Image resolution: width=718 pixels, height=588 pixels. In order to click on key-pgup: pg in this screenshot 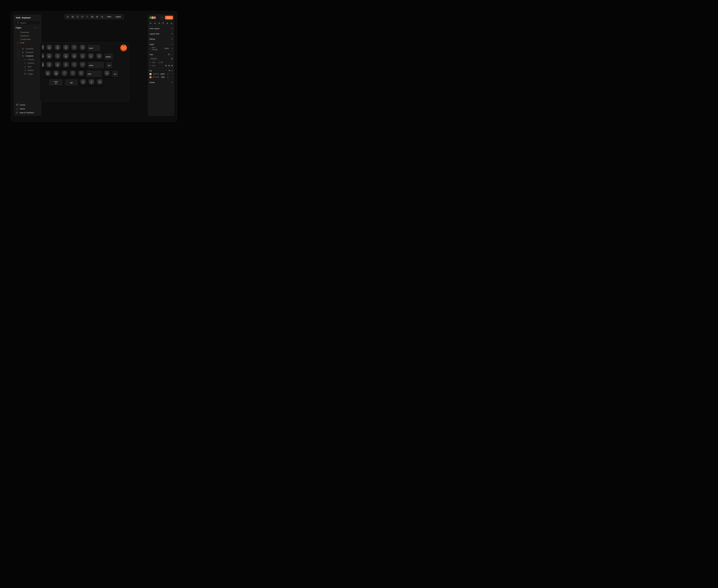, I will do `click(109, 65)`.